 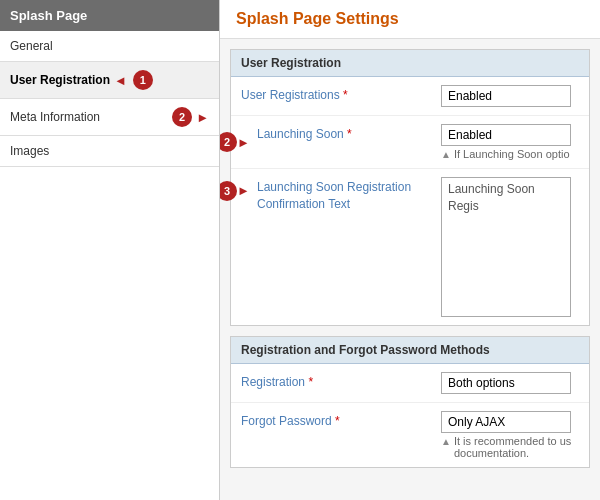 I want to click on value-confirmation-text: Launching Soon Regis, so click(x=506, y=247).